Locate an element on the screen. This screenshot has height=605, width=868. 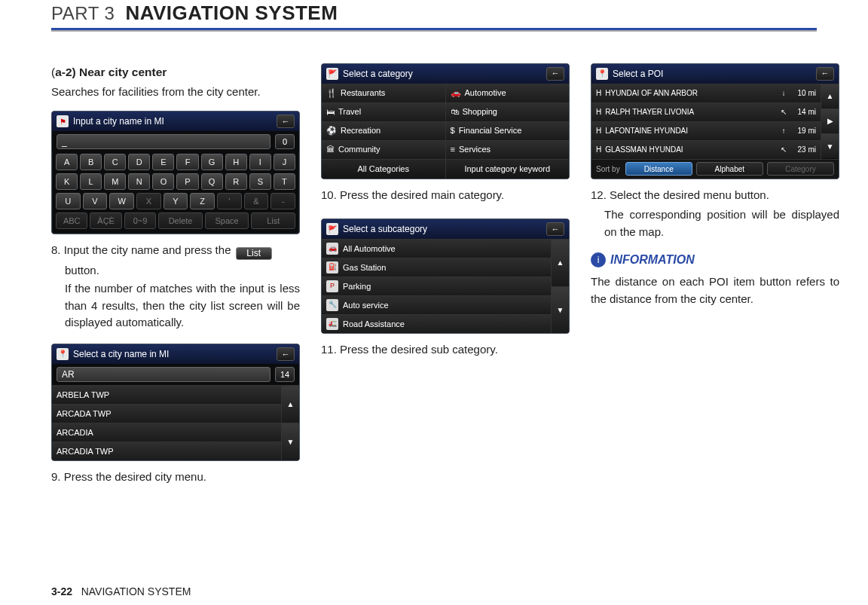
poi-name: RALPH THAYER LIVONIA is located at coordinates (690, 112).